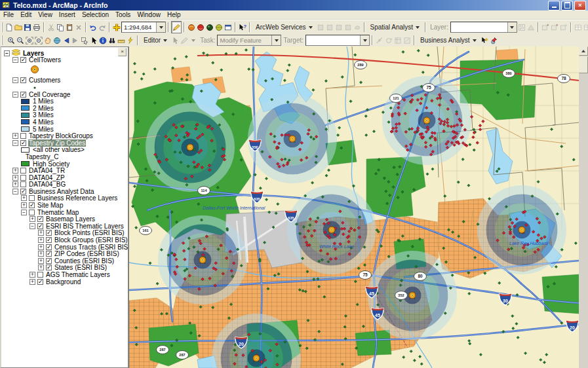  What do you see at coordinates (79, 28) in the screenshot?
I see `delete-button` at bounding box center [79, 28].